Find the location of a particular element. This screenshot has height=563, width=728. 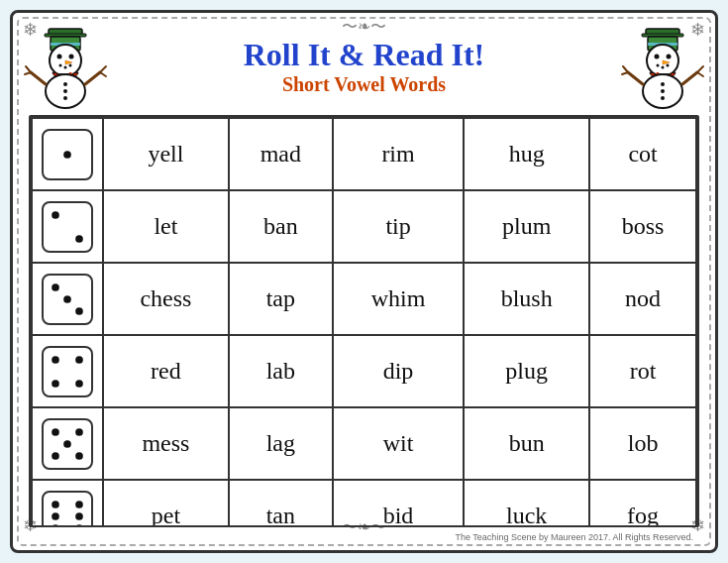

word-cell-r5-c4: fog is located at coordinates (643, 504).